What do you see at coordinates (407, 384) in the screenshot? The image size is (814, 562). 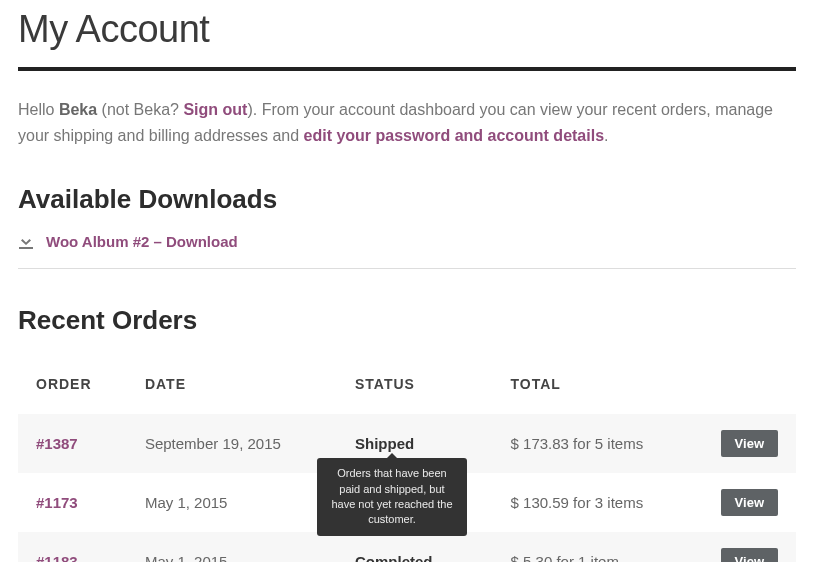 I see `orders-header-row: ORDER DATE STATUS TOTAL` at bounding box center [407, 384].